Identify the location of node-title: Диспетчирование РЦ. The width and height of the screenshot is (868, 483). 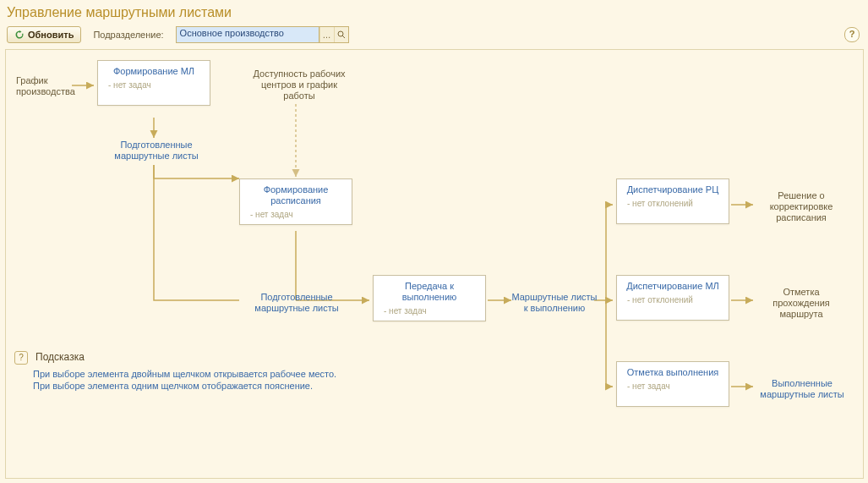
(673, 189).